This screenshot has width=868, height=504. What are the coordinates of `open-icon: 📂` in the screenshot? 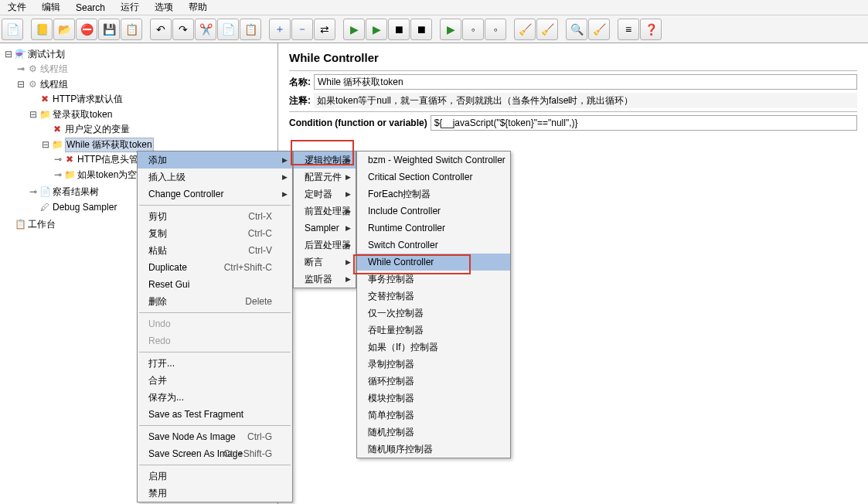 It's located at (64, 29).